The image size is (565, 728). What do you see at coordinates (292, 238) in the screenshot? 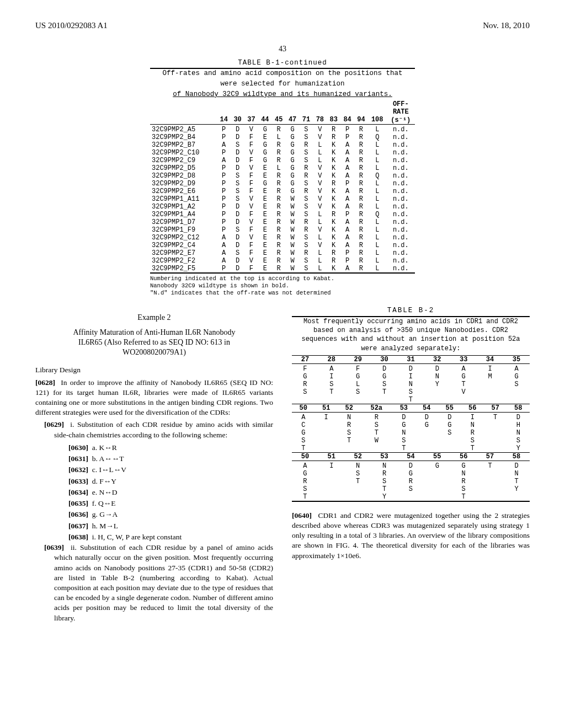
I see `aa-cell: W` at bounding box center [292, 238].